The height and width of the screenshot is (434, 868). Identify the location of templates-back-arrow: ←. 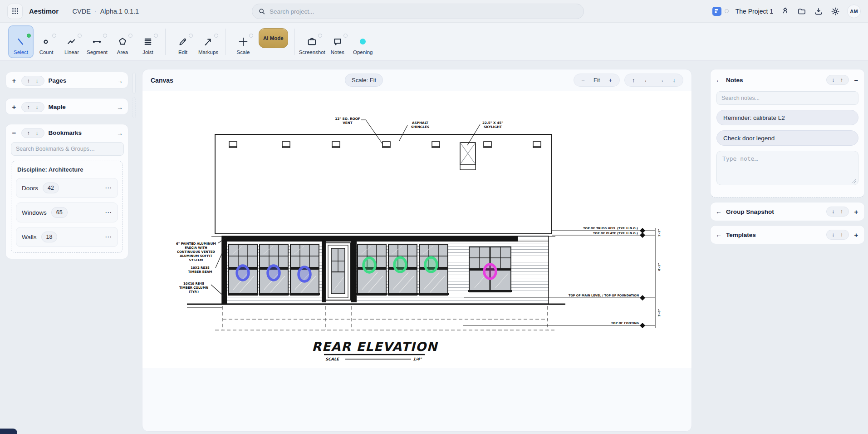
(719, 235).